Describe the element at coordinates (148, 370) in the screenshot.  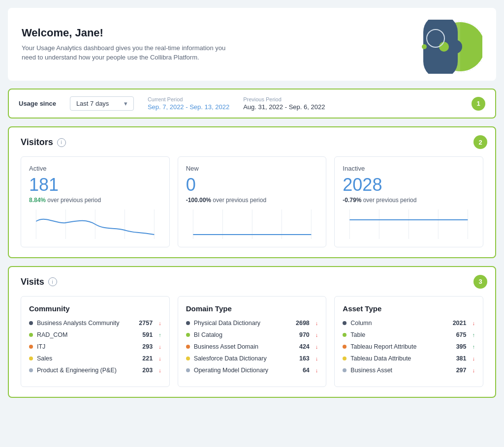
I see `visit-item-value: 203` at that location.